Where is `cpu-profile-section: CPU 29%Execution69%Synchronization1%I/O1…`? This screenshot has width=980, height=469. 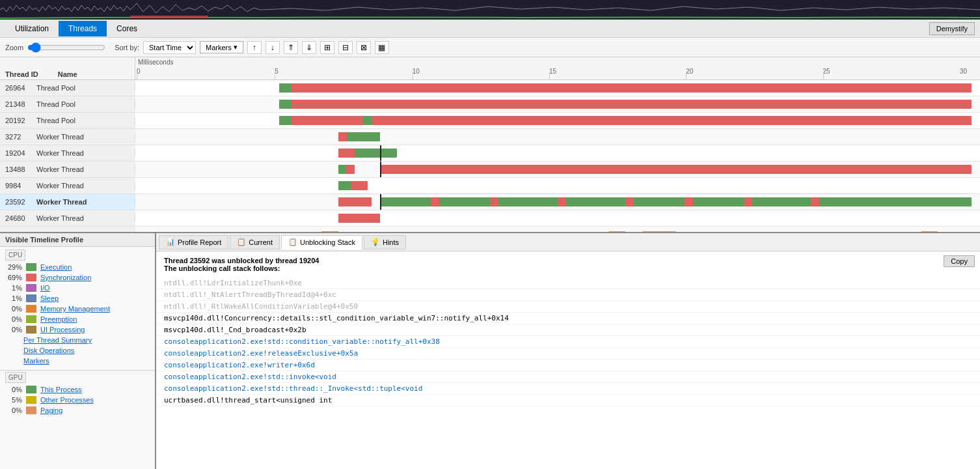 cpu-profile-section: CPU 29%Execution69%Synchronization1%I/O1… is located at coordinates (77, 307).